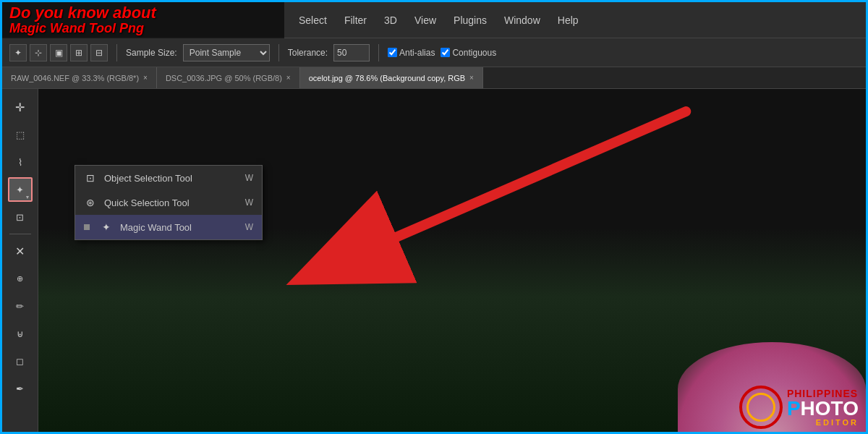 This screenshot has height=434, width=868. I want to click on object-selection-icon: ⊡, so click(90, 178).